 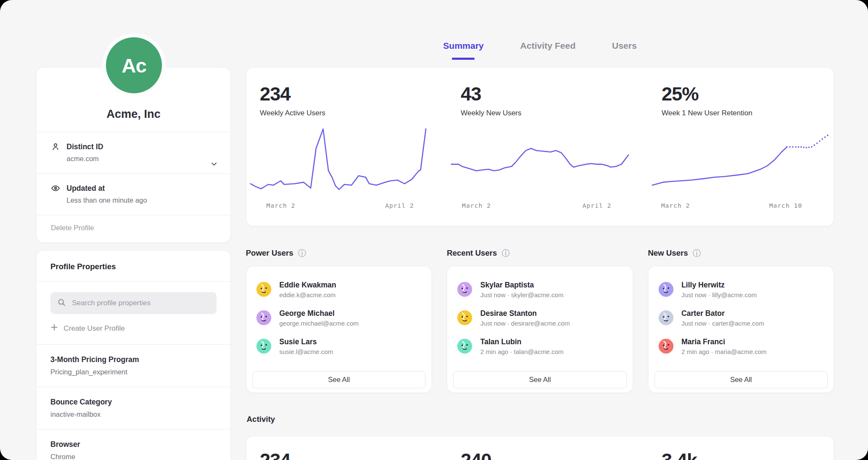 What do you see at coordinates (522, 352) in the screenshot?
I see `user-detail: 2 min ago · talan@acme.com` at bounding box center [522, 352].